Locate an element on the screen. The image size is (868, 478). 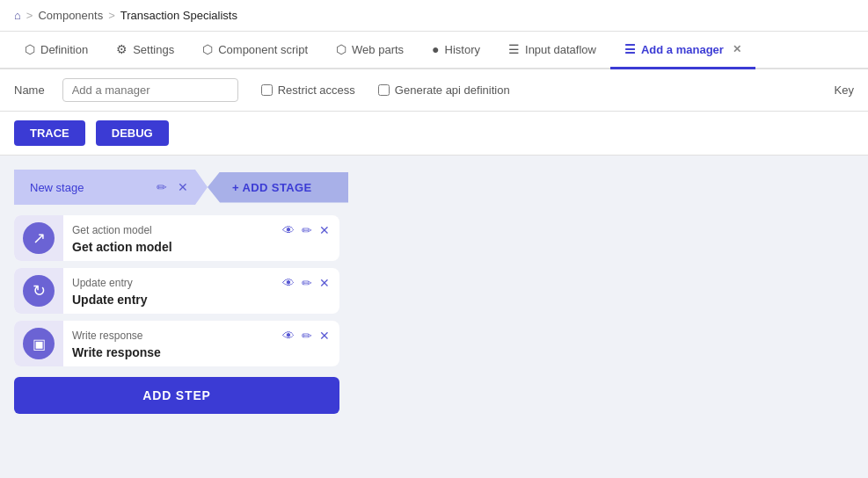
stages-row: New stage ✏ ✕ + ADD STAGE is located at coordinates (434, 187).